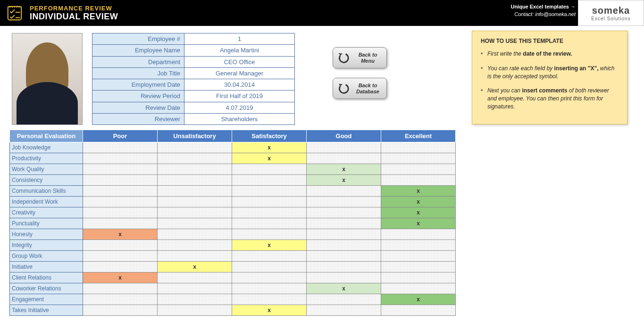 The image size is (644, 330). I want to click on info-value: CEO Office, so click(240, 62).